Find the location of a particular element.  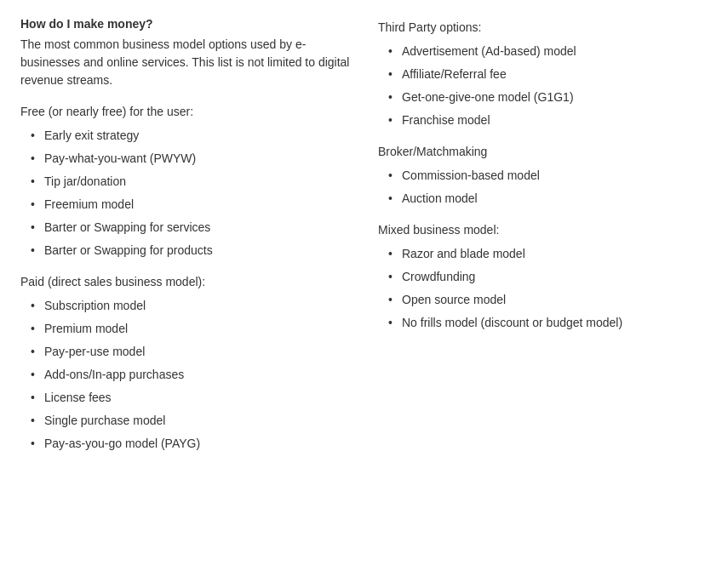

list-item: Crowdfunding is located at coordinates (545, 277).